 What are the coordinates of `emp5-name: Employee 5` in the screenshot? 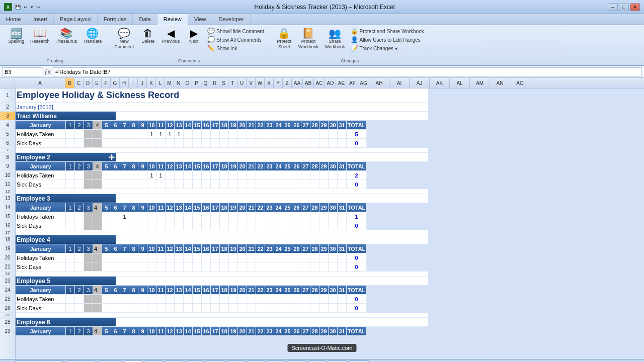 It's located at (66, 281).